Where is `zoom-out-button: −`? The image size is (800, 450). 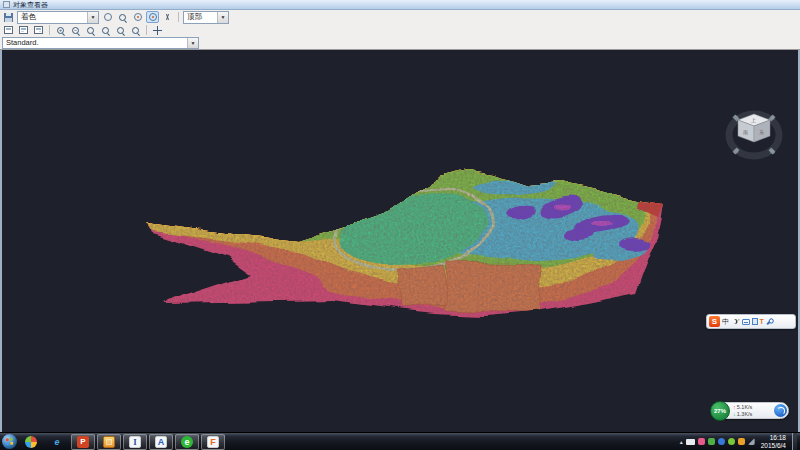 zoom-out-button: − is located at coordinates (76, 30).